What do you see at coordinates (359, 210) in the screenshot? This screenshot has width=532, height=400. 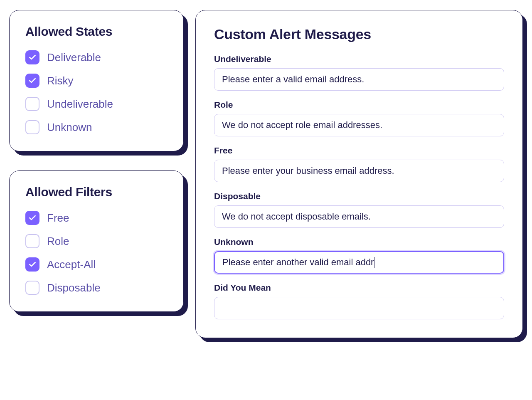 I see `field-disposable: Disposable` at bounding box center [359, 210].